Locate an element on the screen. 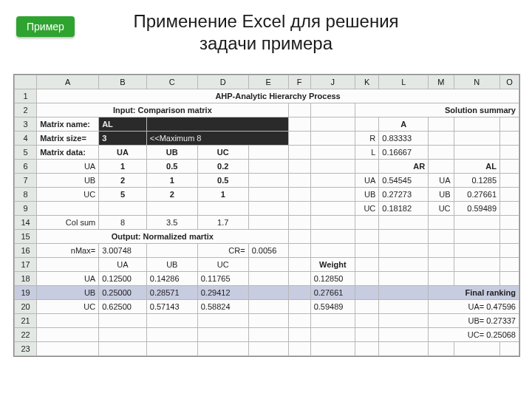  cell-E14 is located at coordinates (268, 223).